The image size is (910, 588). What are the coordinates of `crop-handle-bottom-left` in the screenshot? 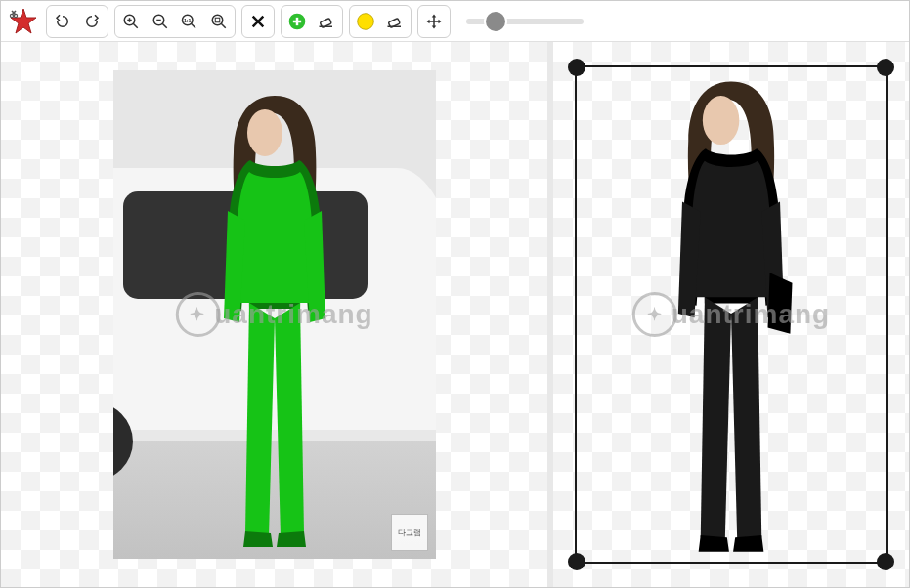 It's located at (577, 562).